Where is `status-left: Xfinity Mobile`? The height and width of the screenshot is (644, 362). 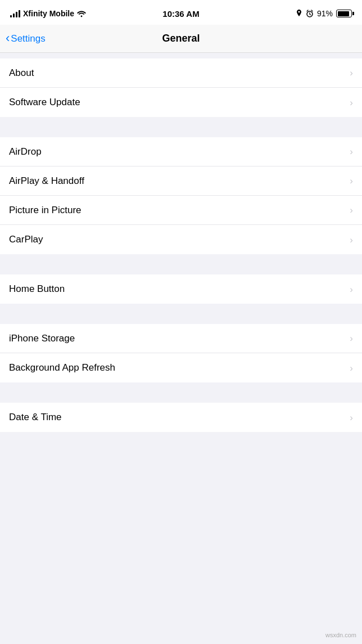 status-left: Xfinity Mobile is located at coordinates (48, 13).